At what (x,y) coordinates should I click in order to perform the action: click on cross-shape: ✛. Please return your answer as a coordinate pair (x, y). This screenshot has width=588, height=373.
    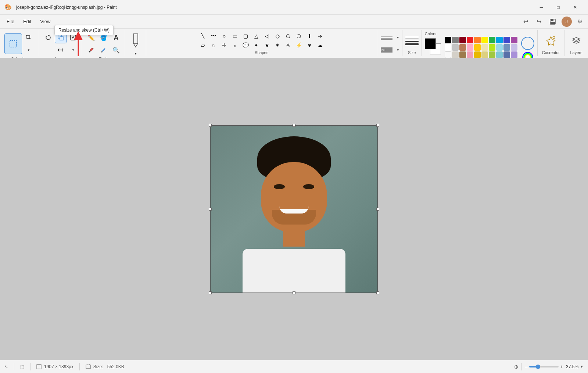
    Looking at the image, I should click on (224, 45).